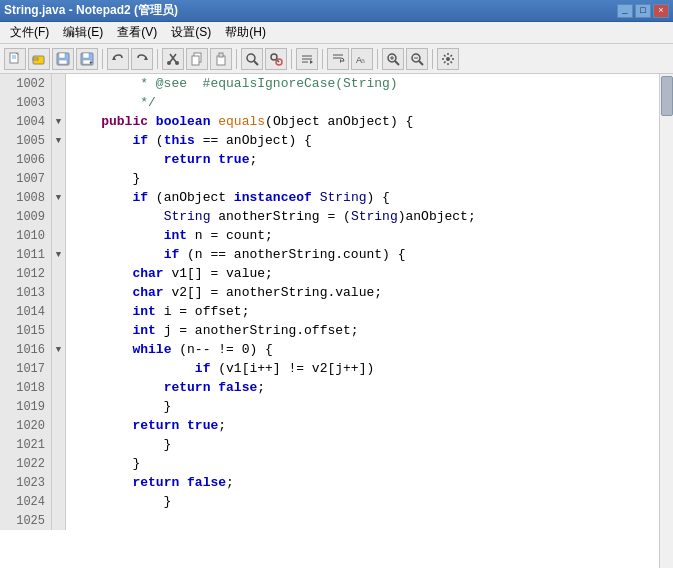 The width and height of the screenshot is (673, 568). I want to click on line-number: 1006, so click(26, 160).